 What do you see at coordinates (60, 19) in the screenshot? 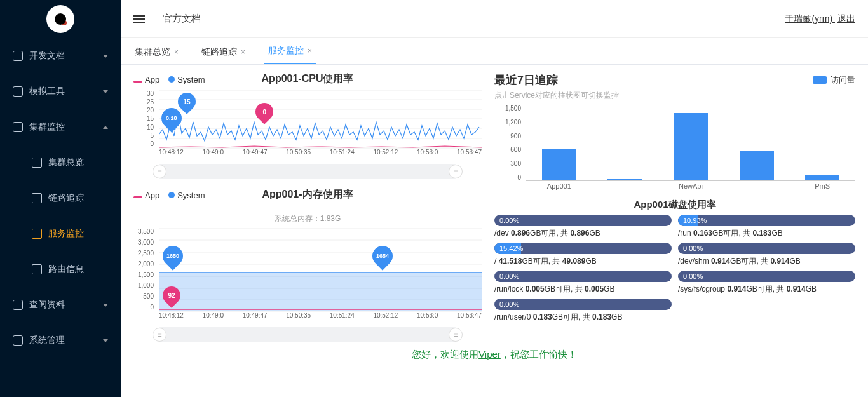
I see `logo` at bounding box center [60, 19].